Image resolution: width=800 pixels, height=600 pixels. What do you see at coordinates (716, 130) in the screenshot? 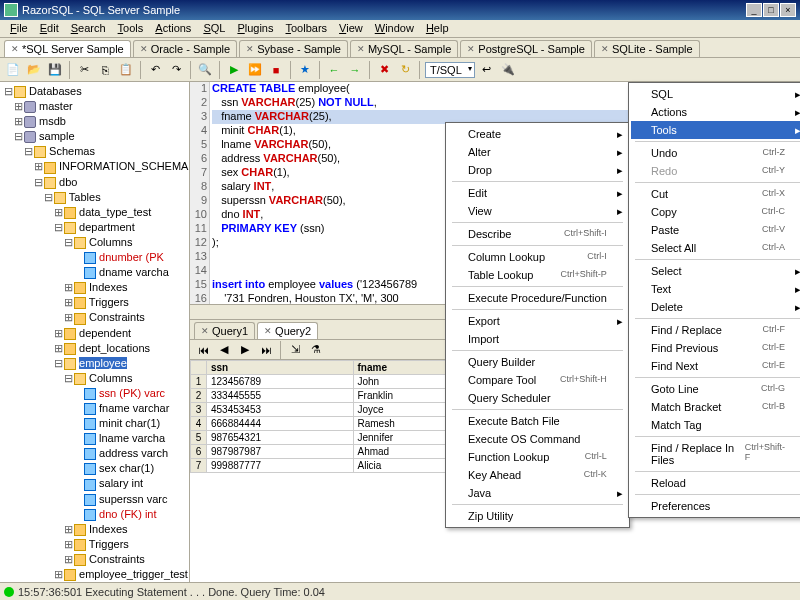
I see `menu-item: Tools` at bounding box center [716, 130].